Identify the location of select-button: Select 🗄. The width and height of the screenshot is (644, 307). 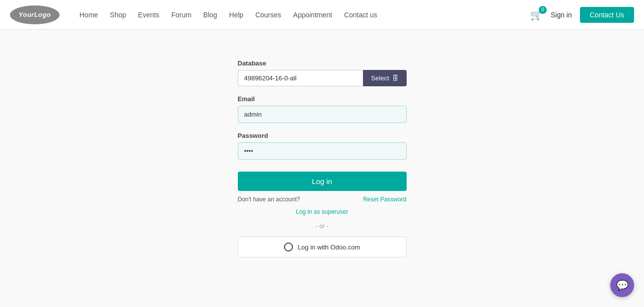
(384, 78).